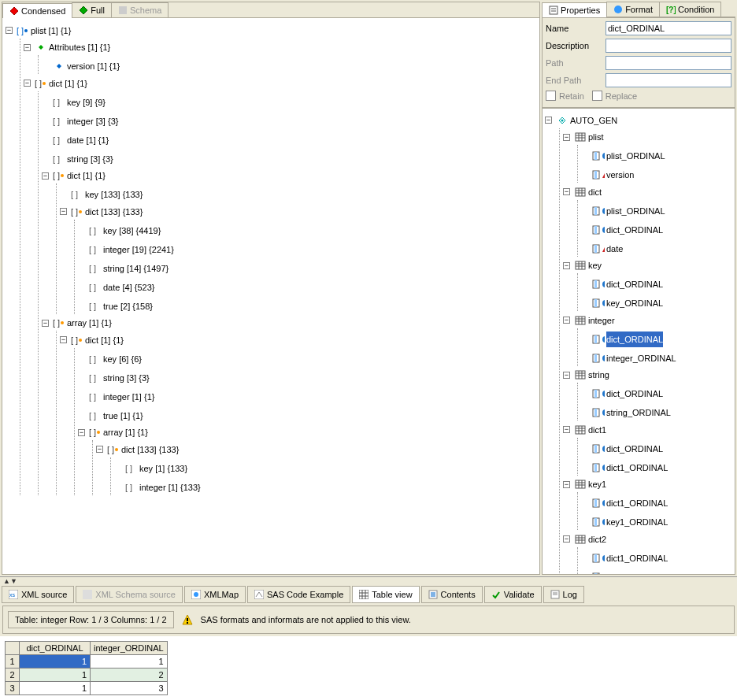  I want to click on table-cell: 3, so click(129, 688).